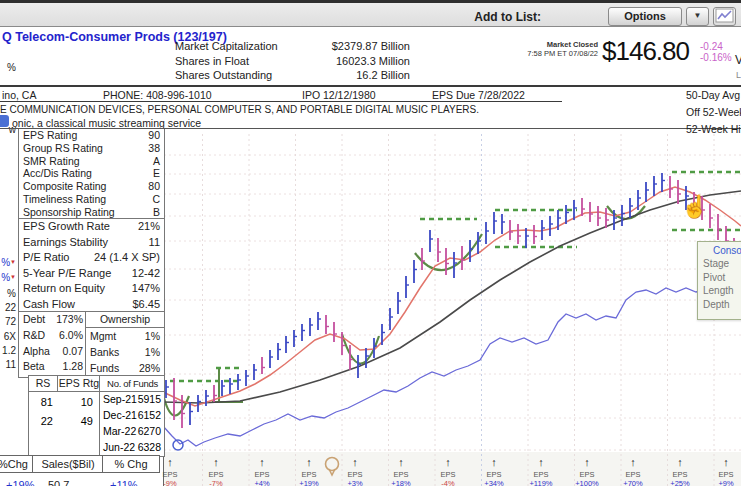 This screenshot has width=741, height=486. I want to click on stat-row-value: 12-42, so click(146, 274).